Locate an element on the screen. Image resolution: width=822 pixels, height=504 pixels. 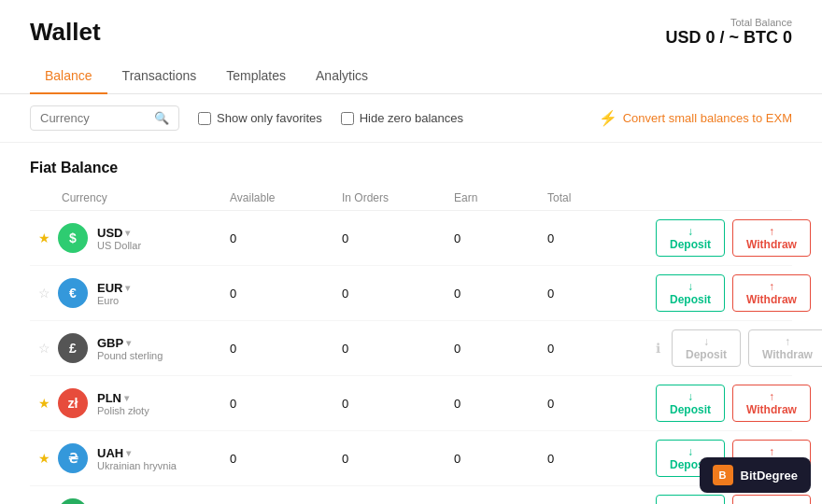
currency-info: USD ▾ US Dollar is located at coordinates (120, 239).